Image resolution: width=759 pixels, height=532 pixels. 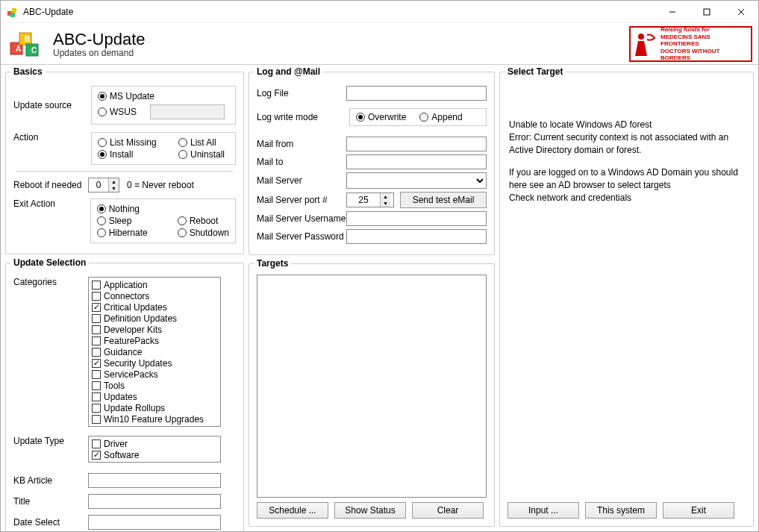 What do you see at coordinates (416, 162) in the screenshot?
I see `mail-to-input` at bounding box center [416, 162].